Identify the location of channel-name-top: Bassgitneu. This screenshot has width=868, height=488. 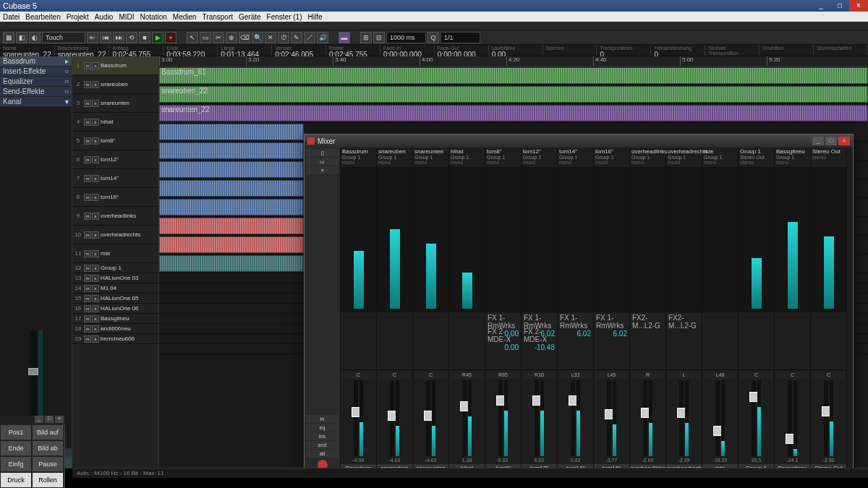
(793, 152).